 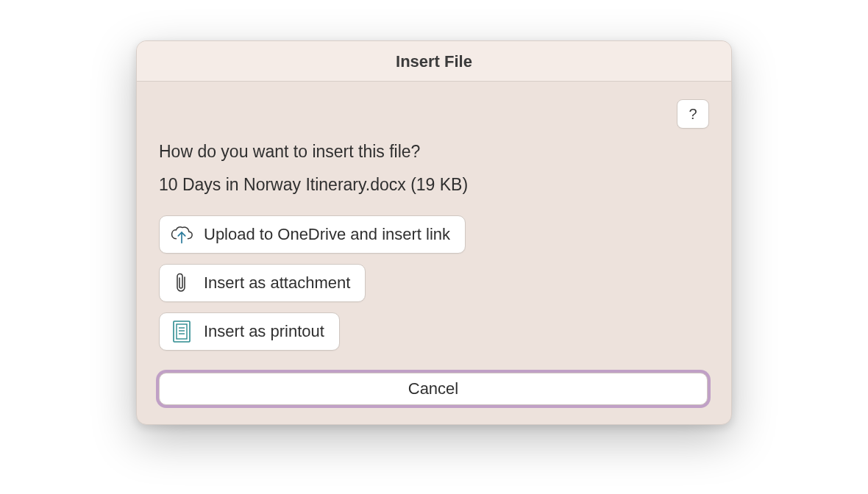 What do you see at coordinates (433, 388) in the screenshot?
I see `cancel-label: Cancel` at bounding box center [433, 388].